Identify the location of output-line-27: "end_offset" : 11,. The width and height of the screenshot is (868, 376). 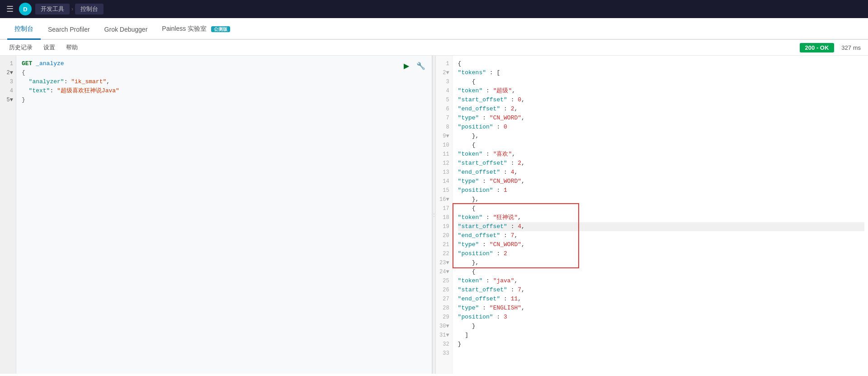
(661, 299).